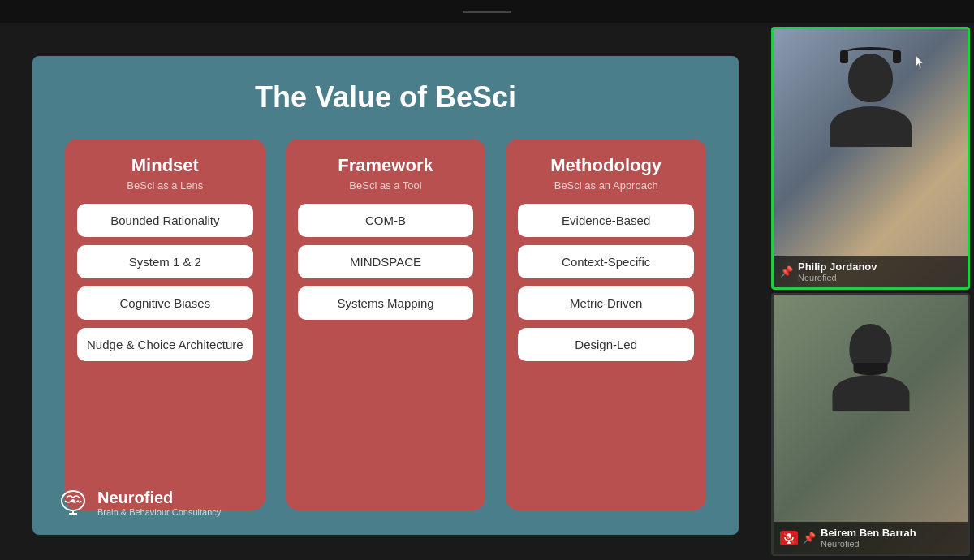 The image size is (974, 560). What do you see at coordinates (870, 424) in the screenshot?
I see `video-background-beirem` at bounding box center [870, 424].